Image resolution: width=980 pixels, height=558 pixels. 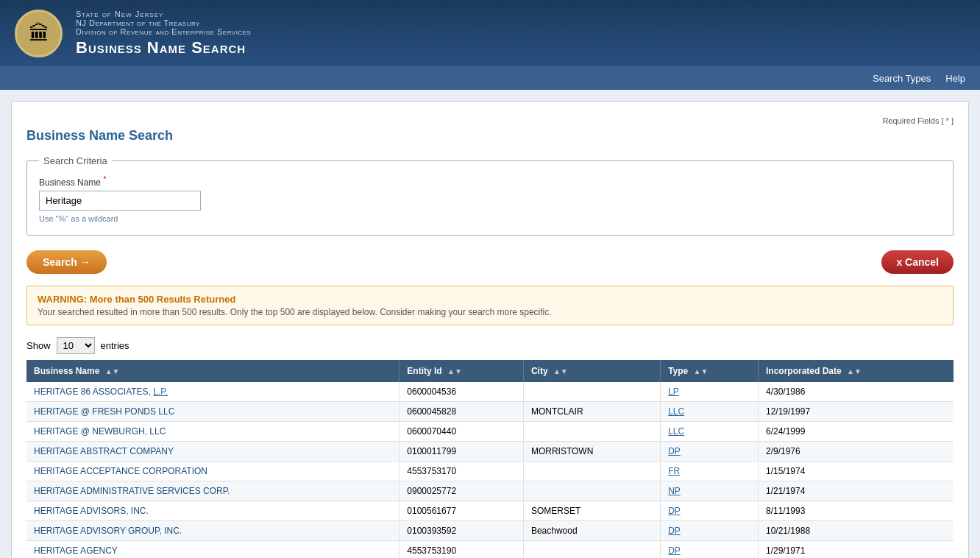 I want to click on cell-type: NP, so click(x=709, y=492).